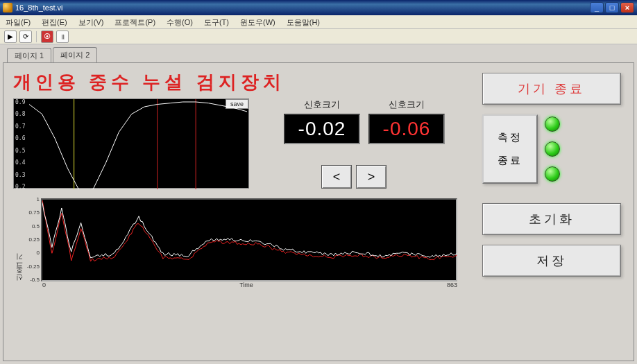  Describe the element at coordinates (33, 240) in the screenshot. I see `chart2-yticks: 10.750.50.250-0.25-0.5` at that location.